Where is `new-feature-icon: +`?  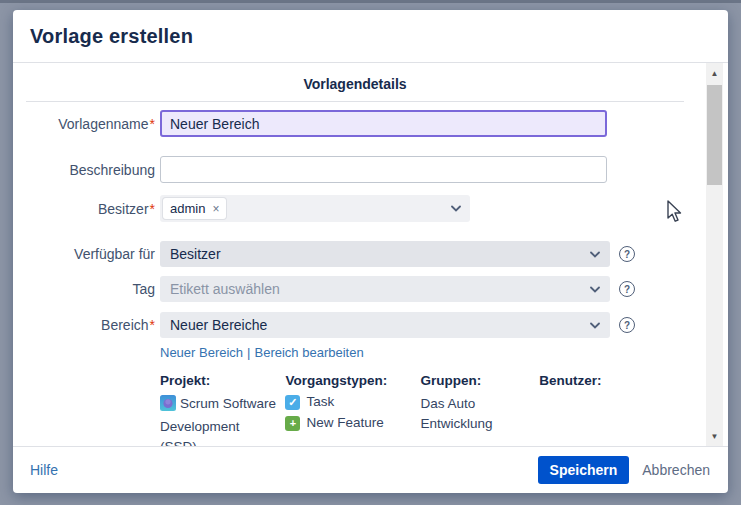 new-feature-icon: + is located at coordinates (292, 424).